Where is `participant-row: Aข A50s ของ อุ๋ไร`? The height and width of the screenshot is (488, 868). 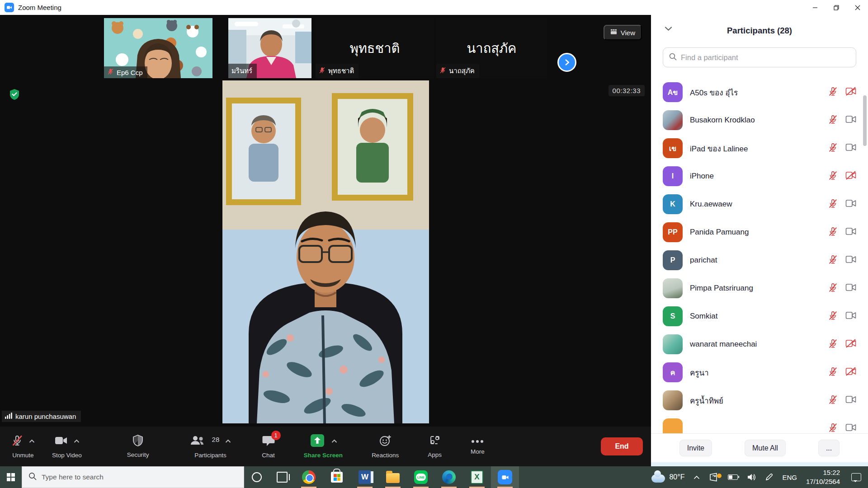
participant-row: Aข A50s ของ อุ๋ไร is located at coordinates (760, 92).